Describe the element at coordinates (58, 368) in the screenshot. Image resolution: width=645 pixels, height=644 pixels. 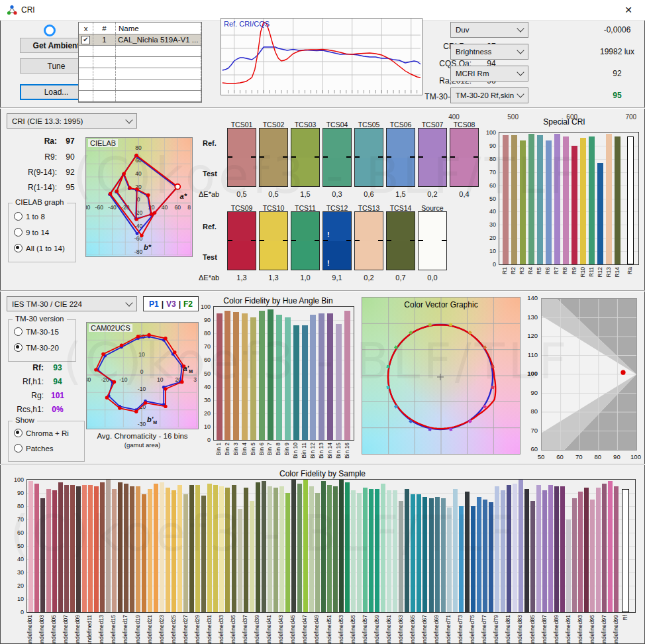
I see `rf-value: 93` at that location.